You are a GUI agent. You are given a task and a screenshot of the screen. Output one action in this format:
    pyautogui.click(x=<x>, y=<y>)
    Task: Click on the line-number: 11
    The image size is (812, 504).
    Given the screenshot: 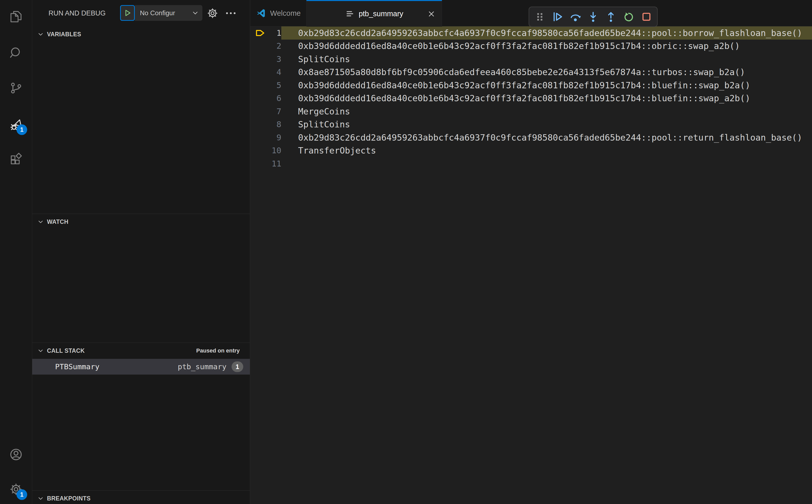 What is the action you would take?
    pyautogui.click(x=273, y=164)
    